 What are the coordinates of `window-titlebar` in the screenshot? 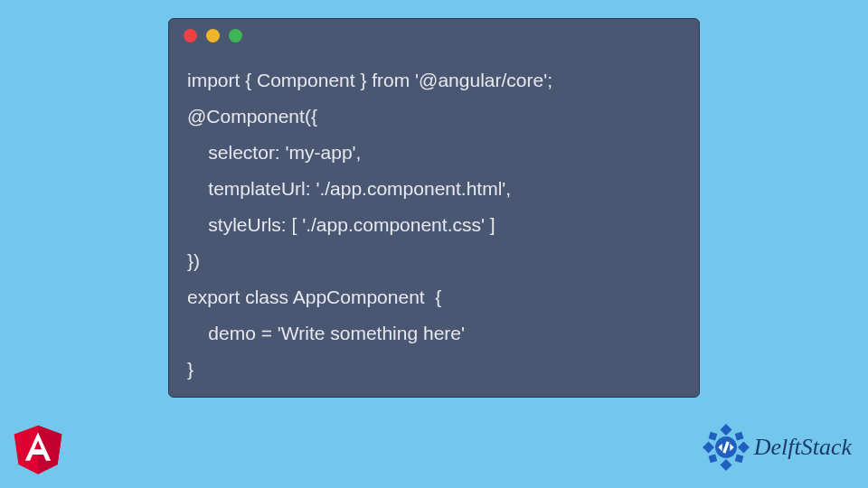 It's located at (434, 35).